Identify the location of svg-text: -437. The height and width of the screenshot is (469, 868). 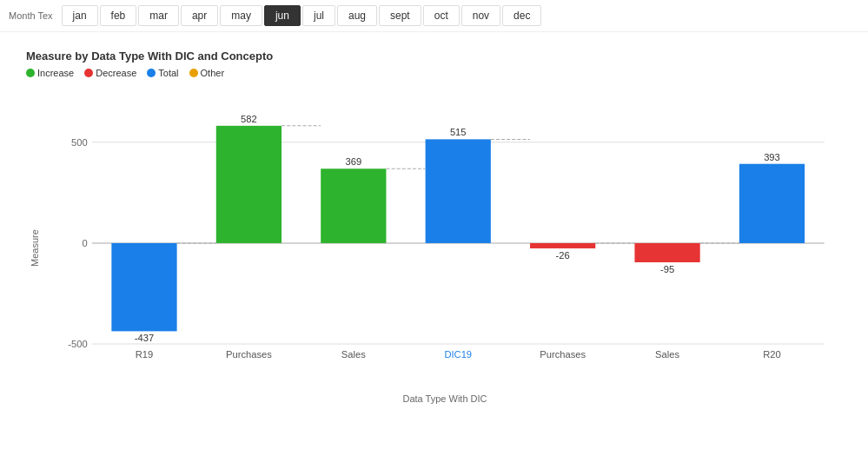
(144, 338).